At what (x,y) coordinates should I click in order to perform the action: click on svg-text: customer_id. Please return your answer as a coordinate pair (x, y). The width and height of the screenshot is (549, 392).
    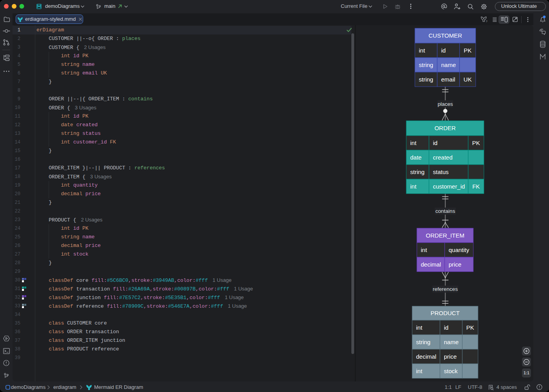
    Looking at the image, I should click on (449, 187).